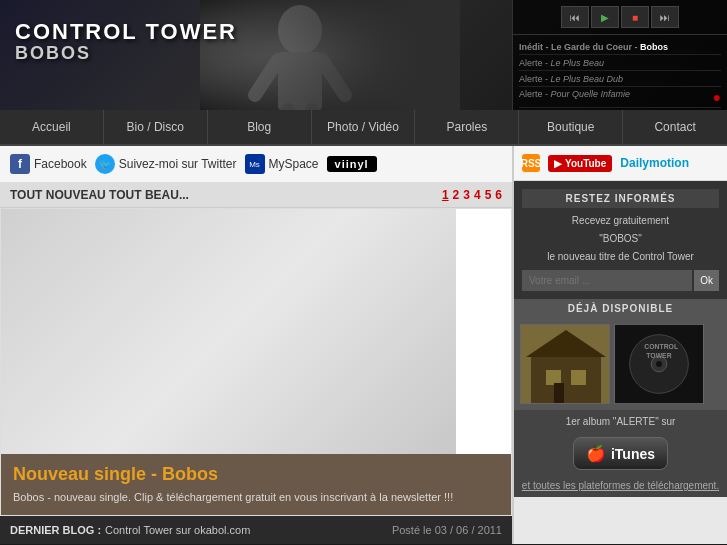  What do you see at coordinates (607, 280) in the screenshot?
I see `email-input` at bounding box center [607, 280].